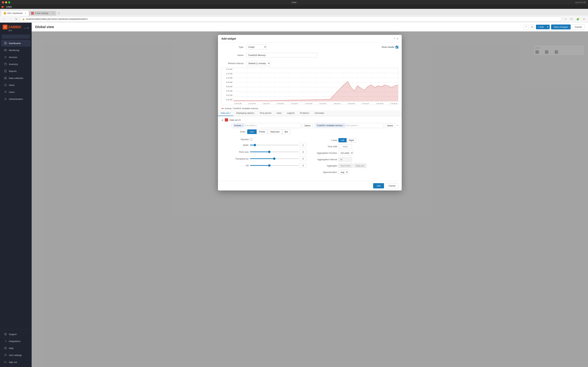 The width and height of the screenshot is (588, 367). Describe the element at coordinates (16, 362) in the screenshot. I see `sidebar-item-sign-out: Sign out` at that location.